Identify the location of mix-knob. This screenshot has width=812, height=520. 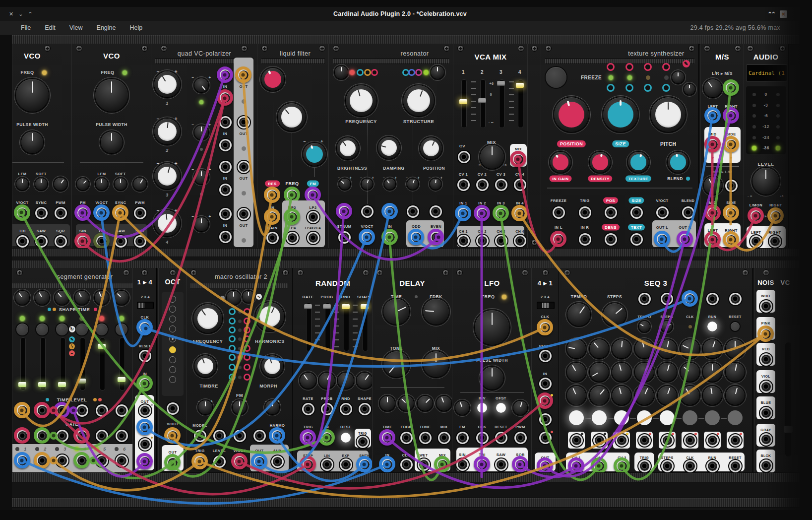
(436, 364).